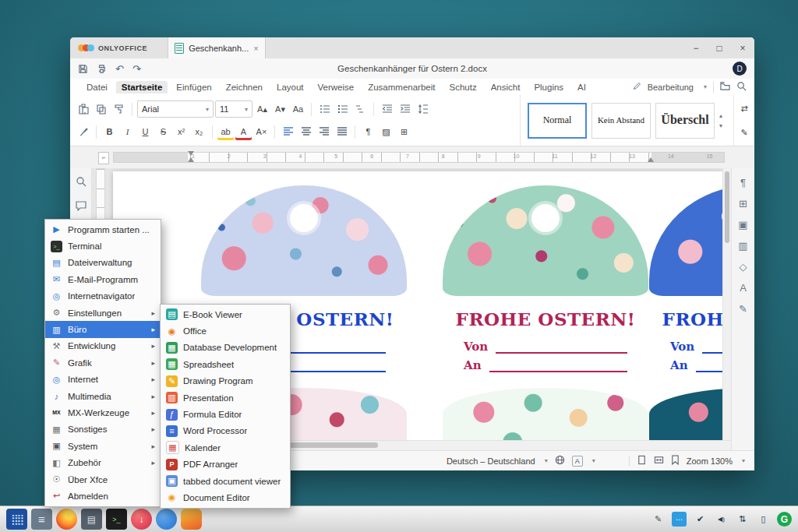 The image size is (798, 532). What do you see at coordinates (42, 519) in the screenshot?
I see `window-list-button: ≡` at bounding box center [42, 519].